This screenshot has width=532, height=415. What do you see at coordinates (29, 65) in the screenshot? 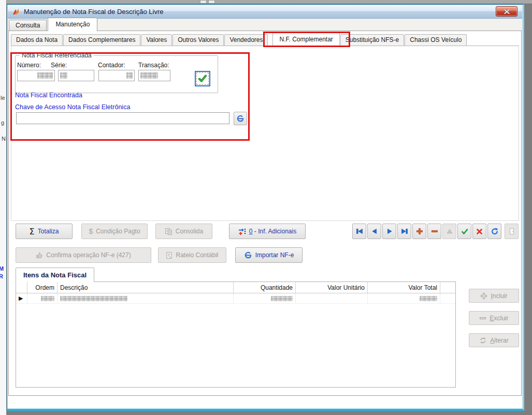
I see `numero-label: Número:` at bounding box center [29, 65].